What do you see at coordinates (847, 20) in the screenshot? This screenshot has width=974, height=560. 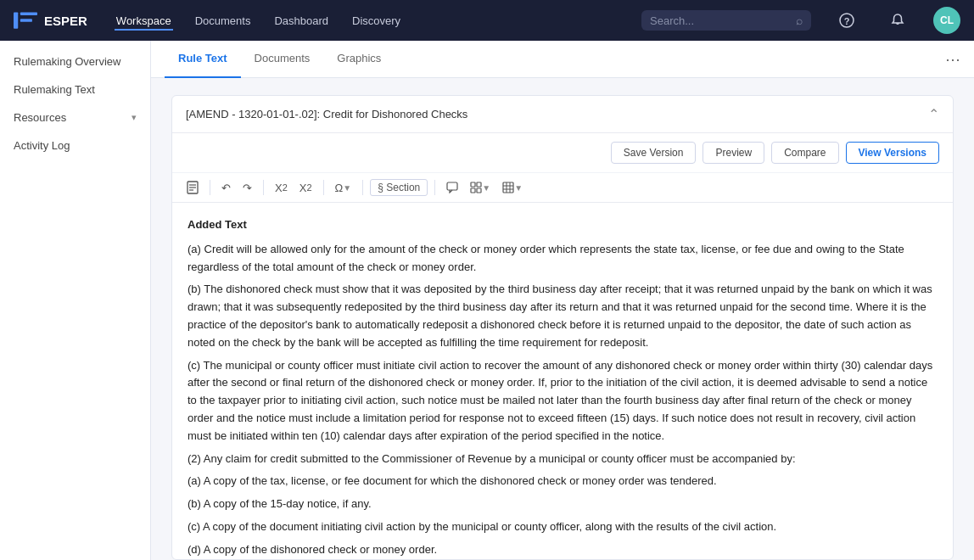 I see `help-button: ?` at bounding box center [847, 20].